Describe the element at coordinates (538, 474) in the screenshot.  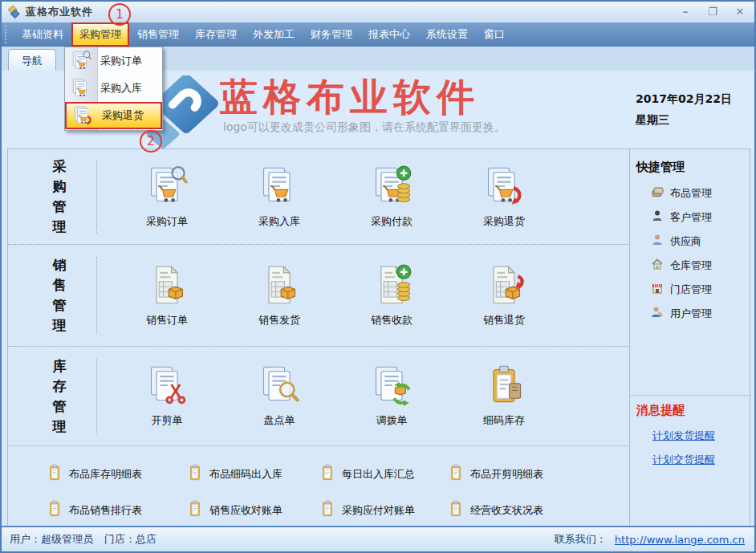
I see `report-fabric-cutting-detail: 布品开剪明细表` at that location.